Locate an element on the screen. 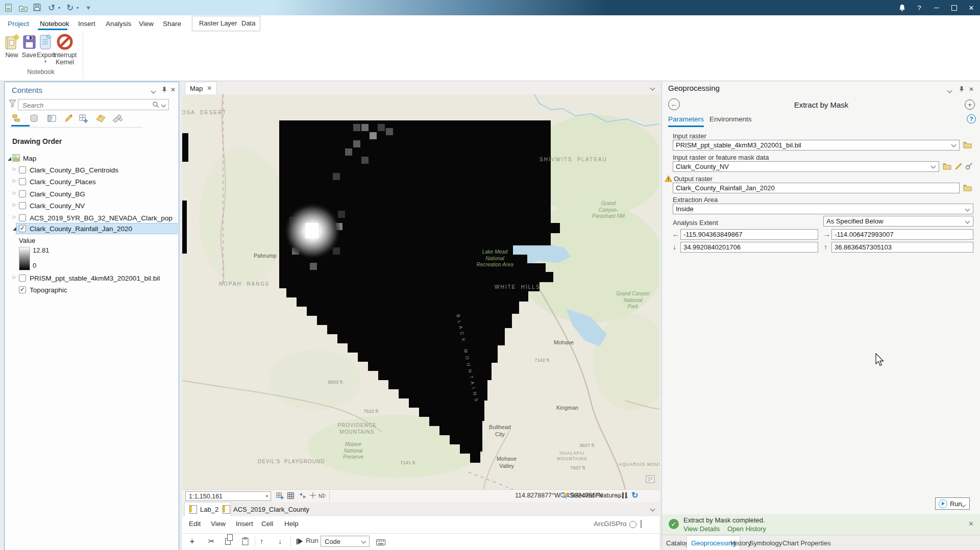 The height and width of the screenshot is (550, 980). list-by-drawing-order-icon is located at coordinates (17, 118).